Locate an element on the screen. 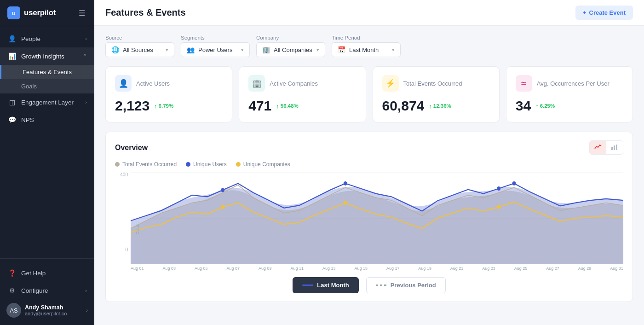 This screenshot has width=644, height=325. active-users-title: Active Users is located at coordinates (153, 84).